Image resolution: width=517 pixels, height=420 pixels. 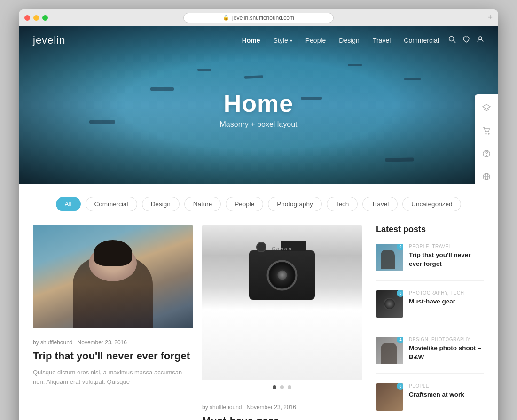 I want to click on chevron-down-icon: ▾, so click(x=291, y=40).